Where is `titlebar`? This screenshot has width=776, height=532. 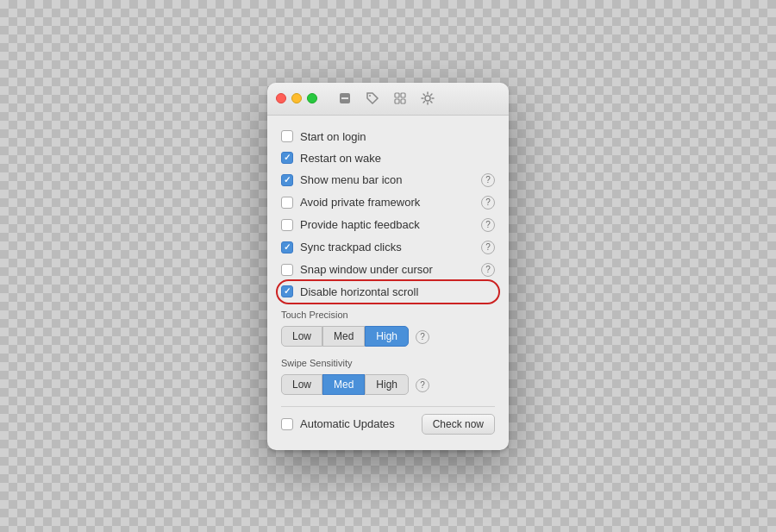 titlebar is located at coordinates (388, 99).